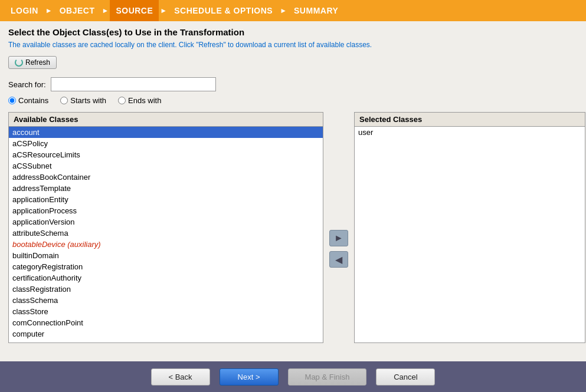 The height and width of the screenshot is (392, 586). I want to click on radio-starts-with-label: Starts with, so click(89, 100).